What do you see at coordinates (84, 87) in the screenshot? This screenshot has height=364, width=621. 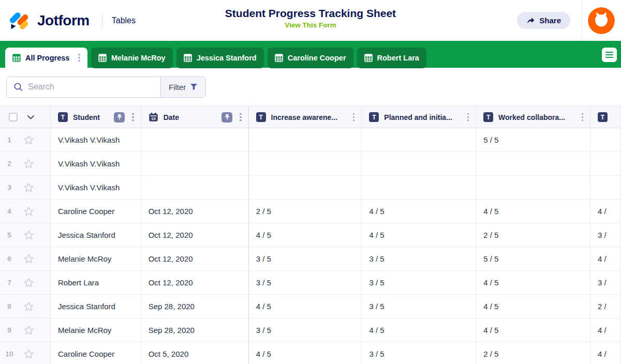 I see `search-box` at bounding box center [84, 87].